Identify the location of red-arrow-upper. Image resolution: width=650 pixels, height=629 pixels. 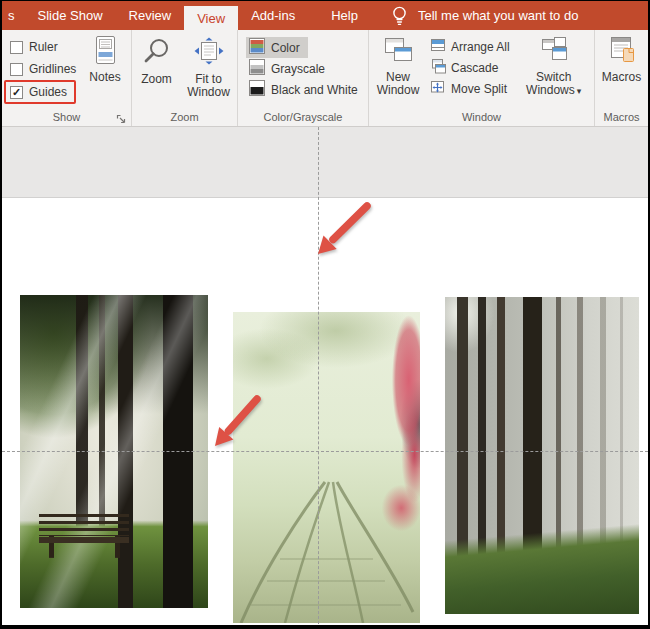
(343, 230).